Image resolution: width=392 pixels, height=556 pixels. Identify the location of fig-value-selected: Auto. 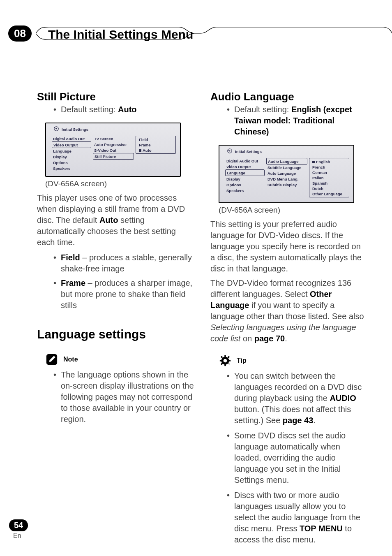
(156, 151).